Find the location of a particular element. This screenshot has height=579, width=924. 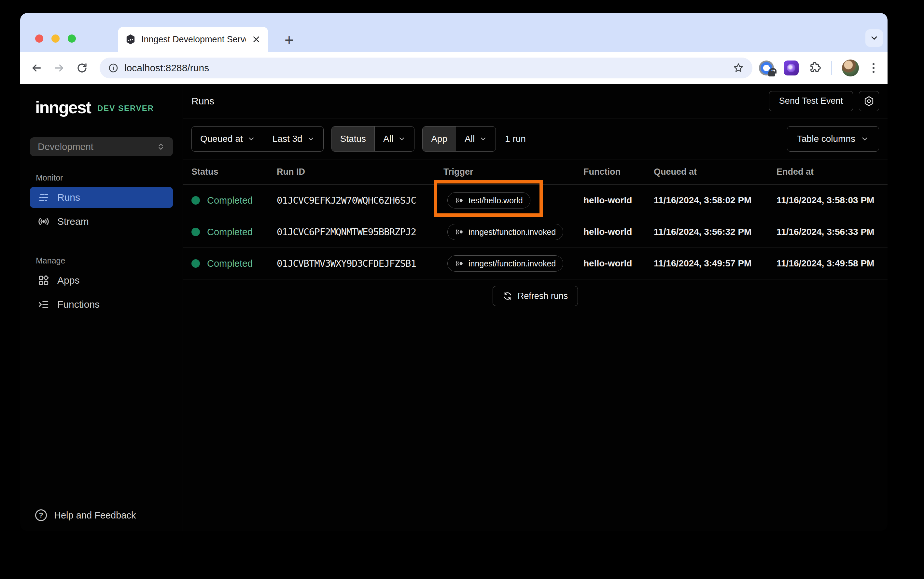

ended-at: 11/16/2024, 3:56:33 PM is located at coordinates (828, 232).